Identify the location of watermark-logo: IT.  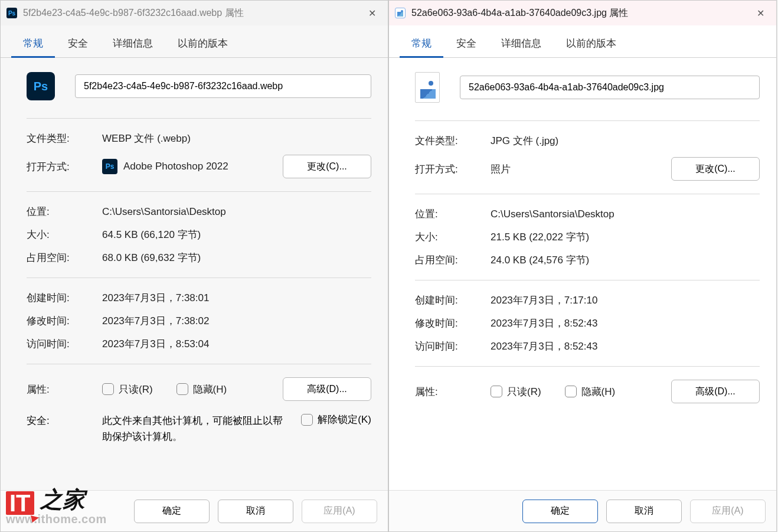
(20, 503).